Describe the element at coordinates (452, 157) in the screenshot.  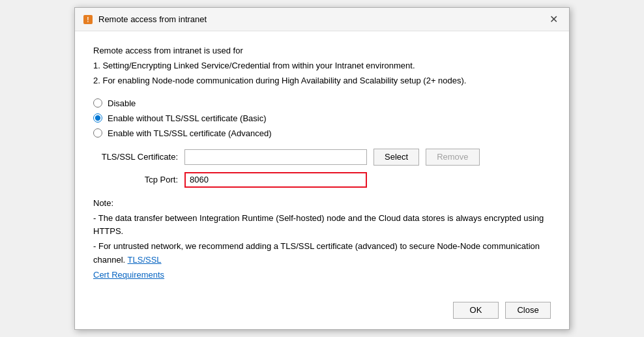
I see `remove-button: Remove` at that location.